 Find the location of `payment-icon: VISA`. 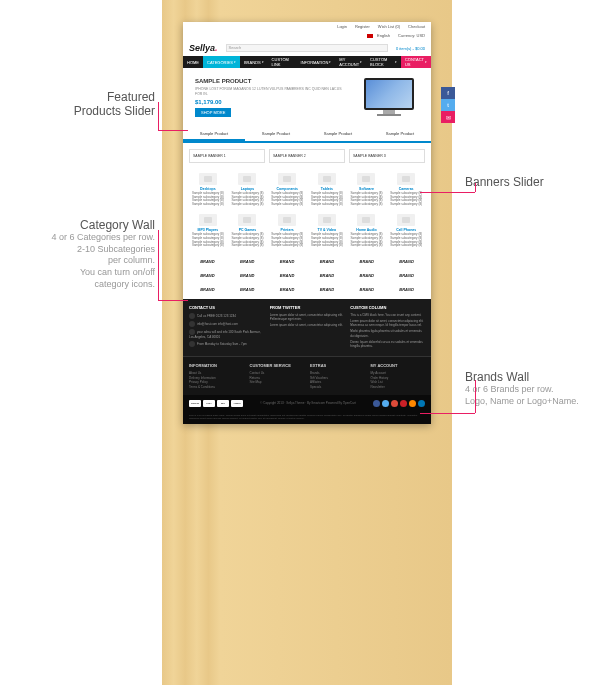

payment-icon: VISA is located at coordinates (209, 404).